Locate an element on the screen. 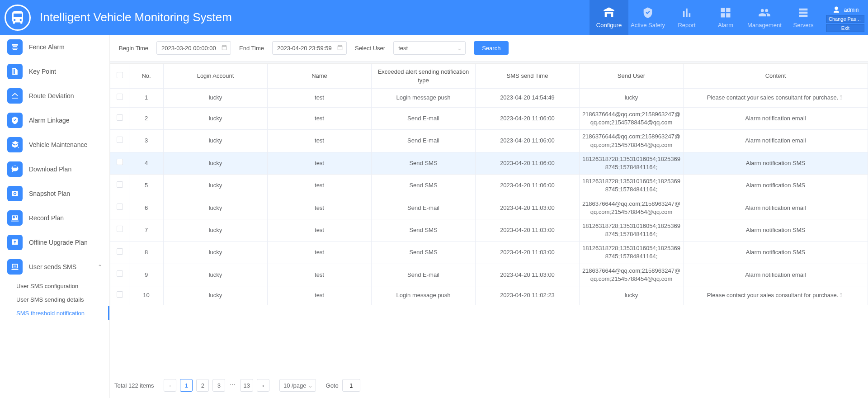 Image resolution: width=868 pixels, height=398 pixels. begin-time-input is located at coordinates (193, 48).